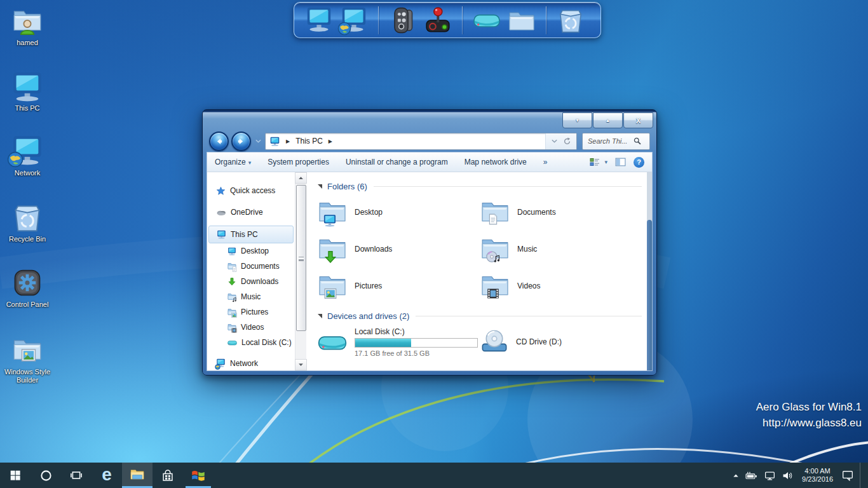  Describe the element at coordinates (251, 281) in the screenshot. I see `sidebar-item-downloads: Downloads` at that location.